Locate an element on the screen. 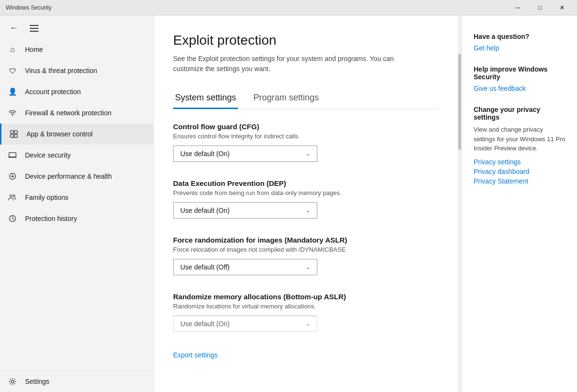 The width and height of the screenshot is (577, 392). sidebar-item-home: Home is located at coordinates (77, 49).